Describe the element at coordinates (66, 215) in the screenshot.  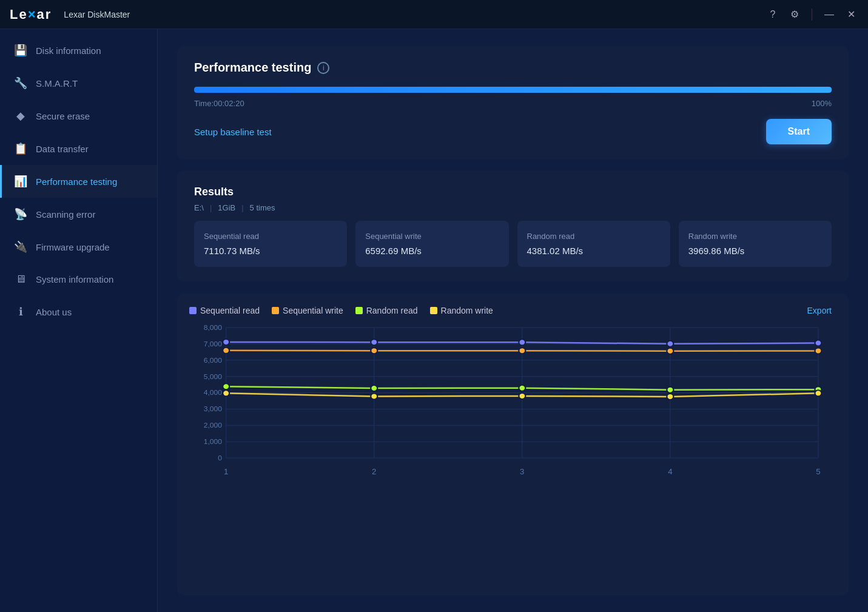
I see `sidebar-label-scanning-error: Scanning error` at that location.